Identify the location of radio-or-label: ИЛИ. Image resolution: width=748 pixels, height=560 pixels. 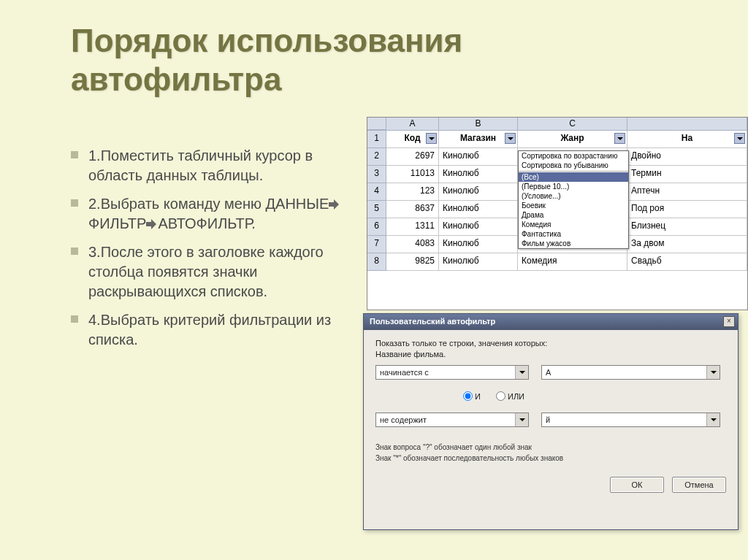
(516, 396).